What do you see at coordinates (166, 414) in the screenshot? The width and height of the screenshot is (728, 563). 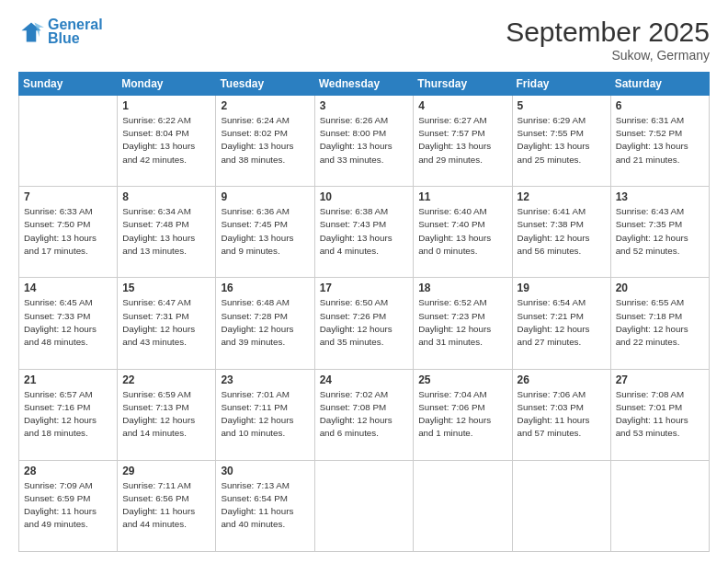 I see `cell-info: Sunrise: 6:59 AM Sunset: 7:13 PM Dayligh…` at bounding box center [166, 414].